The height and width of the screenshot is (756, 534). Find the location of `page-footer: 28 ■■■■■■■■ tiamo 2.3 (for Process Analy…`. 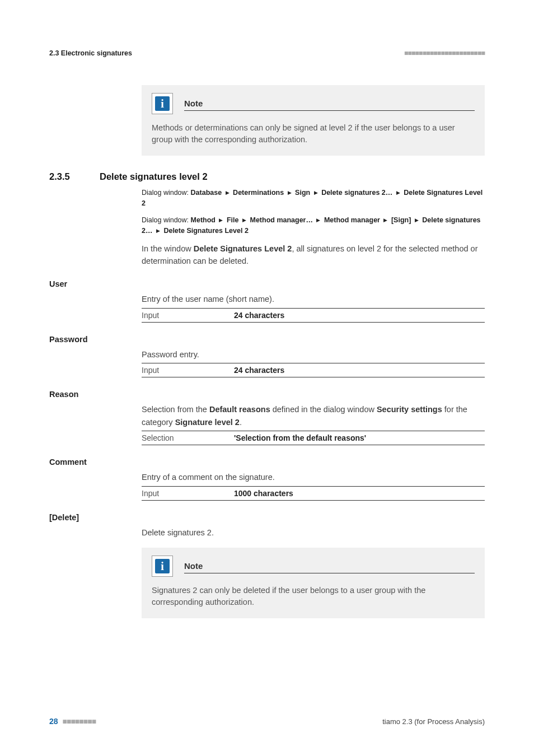

page-footer: 28 ■■■■■■■■ tiamo 2.3 (for Process Analy… is located at coordinates (267, 721).